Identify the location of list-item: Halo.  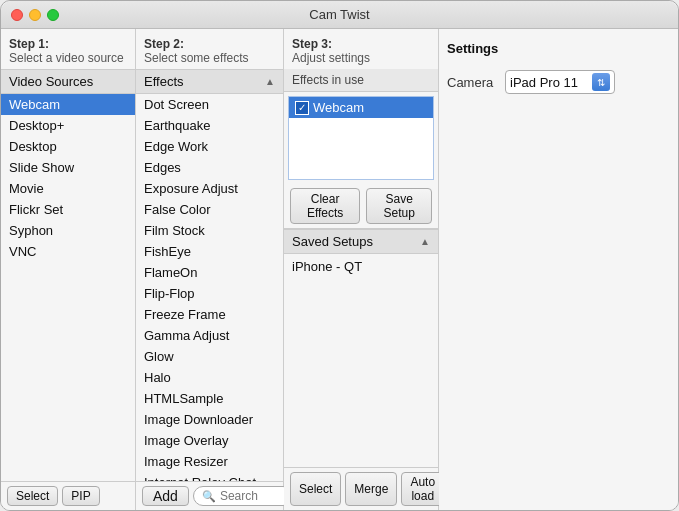
(210, 378).